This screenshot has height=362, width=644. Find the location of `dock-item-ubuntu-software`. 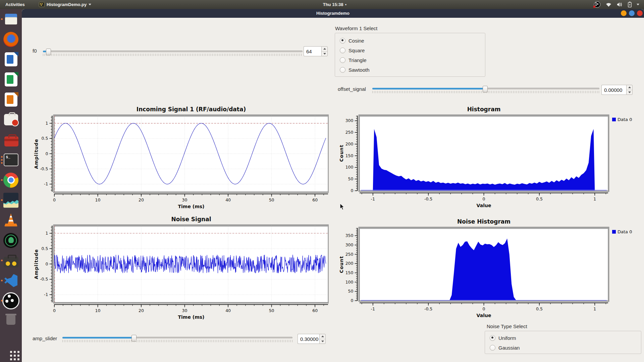

dock-item-ubuntu-software is located at coordinates (11, 120).